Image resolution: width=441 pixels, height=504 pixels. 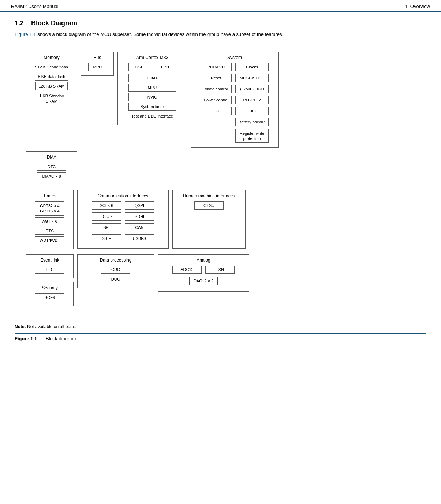 I want to click on timer-rtc: RTC, so click(x=50, y=231).